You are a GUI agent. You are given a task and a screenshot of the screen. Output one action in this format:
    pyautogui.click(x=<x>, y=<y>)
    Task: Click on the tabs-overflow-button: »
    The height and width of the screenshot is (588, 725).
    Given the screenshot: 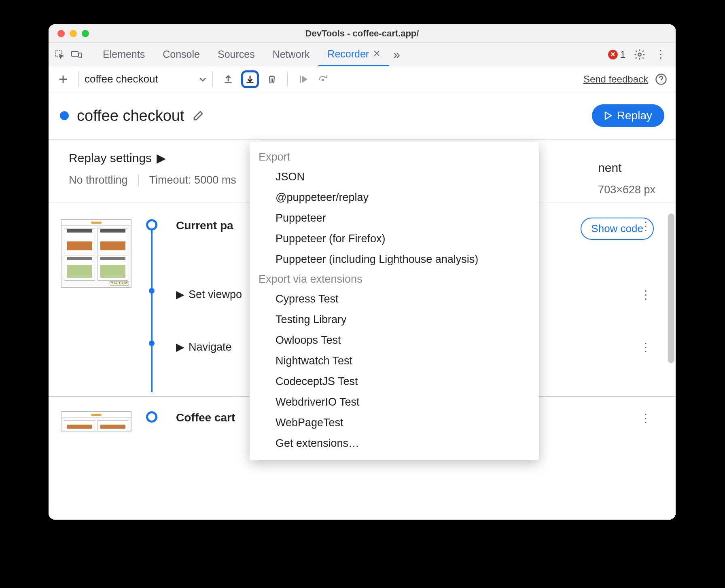 What is the action you would take?
    pyautogui.click(x=396, y=55)
    